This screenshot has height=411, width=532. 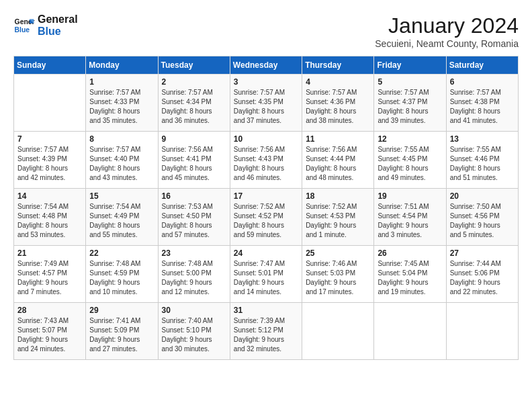 I want to click on day-cell: 12Sunrise: 7:55 AM Sunset: 4:45 PM Dayli…, so click(x=410, y=160).